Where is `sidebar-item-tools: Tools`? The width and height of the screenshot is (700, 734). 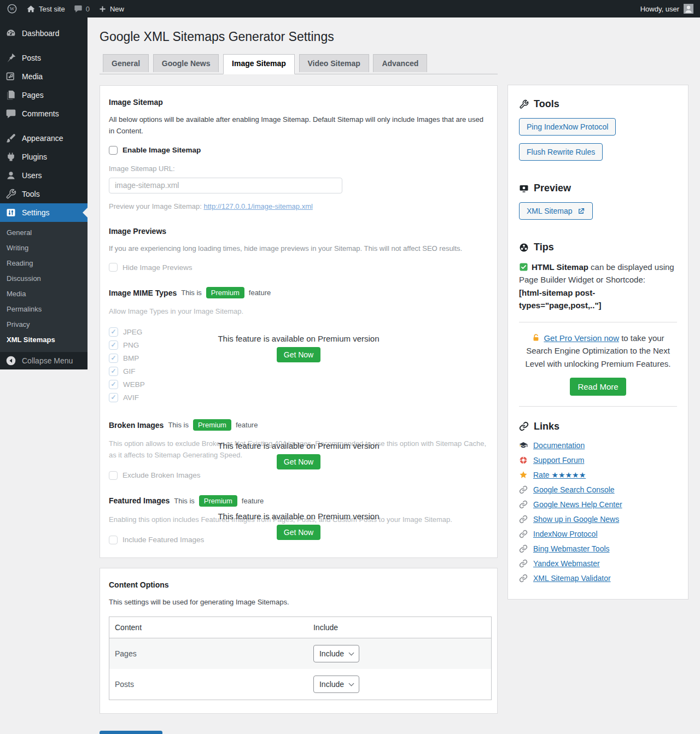
sidebar-item-tools: Tools is located at coordinates (44, 194).